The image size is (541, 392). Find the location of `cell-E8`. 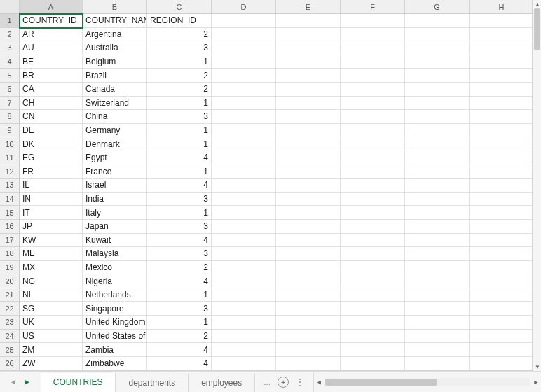

cell-E8 is located at coordinates (308, 117).